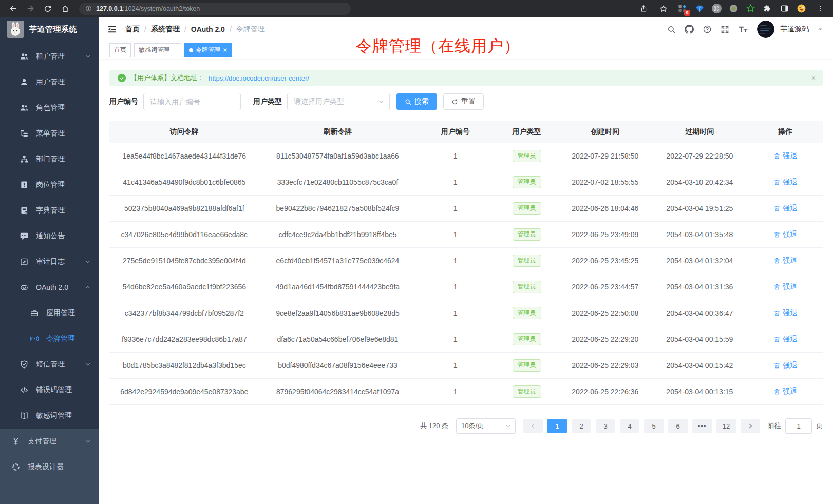 Image resolution: width=833 pixels, height=504 pixels. Describe the element at coordinates (49, 364) in the screenshot. I see `sidebar-item-sms: 短信管理` at that location.